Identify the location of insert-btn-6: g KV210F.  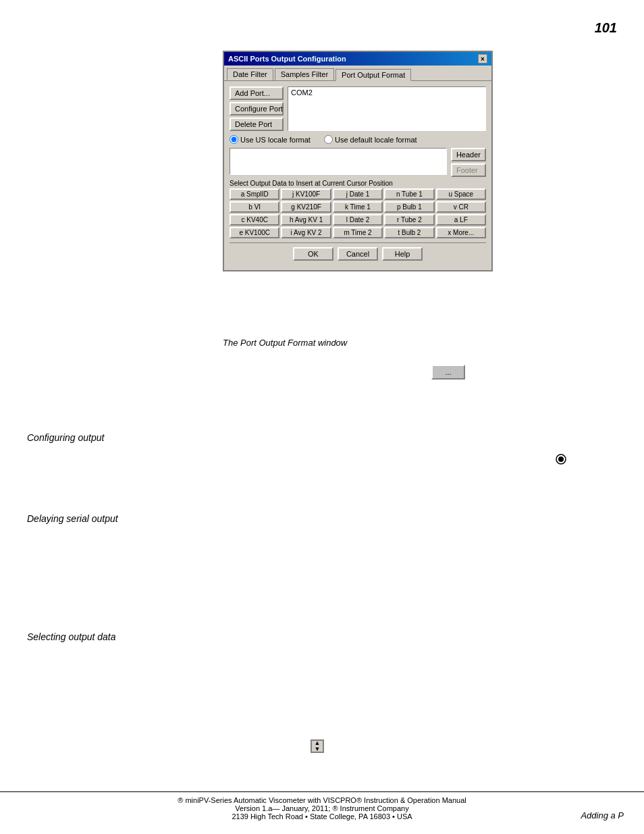
(306, 207).